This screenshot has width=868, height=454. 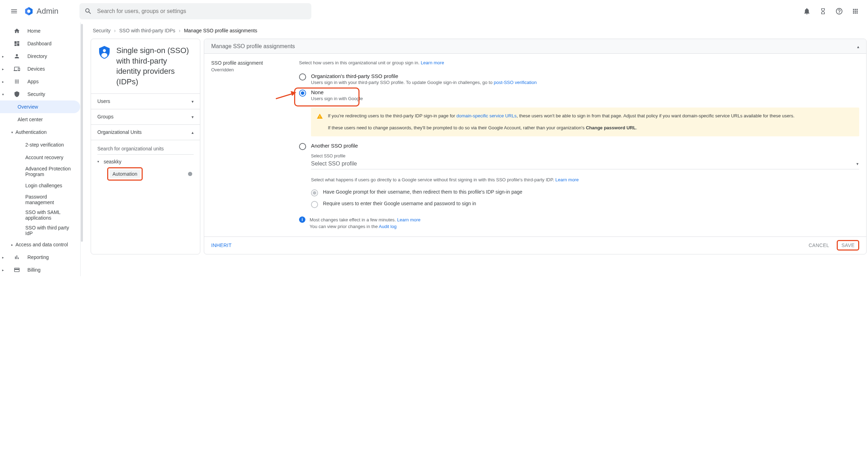 I want to click on radio-none: None Users sign in with Google, so click(x=579, y=95).